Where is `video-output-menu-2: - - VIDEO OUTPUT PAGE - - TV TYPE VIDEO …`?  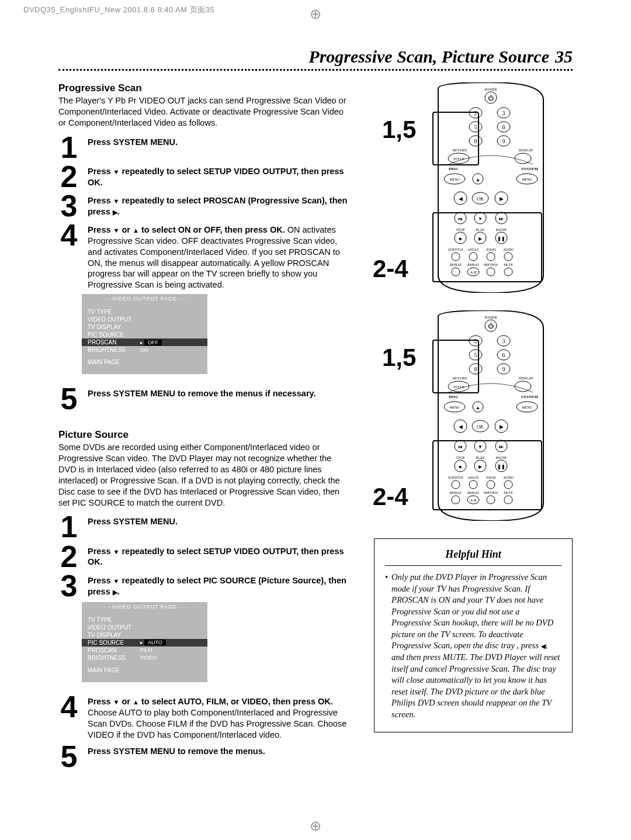
video-output-menu-2: - - VIDEO OUTPUT PAGE - - TV TYPE VIDEO … is located at coordinates (145, 642).